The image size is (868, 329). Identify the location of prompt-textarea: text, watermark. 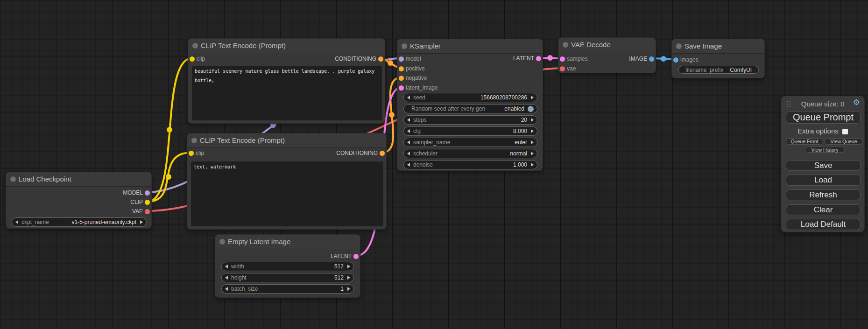
(287, 194).